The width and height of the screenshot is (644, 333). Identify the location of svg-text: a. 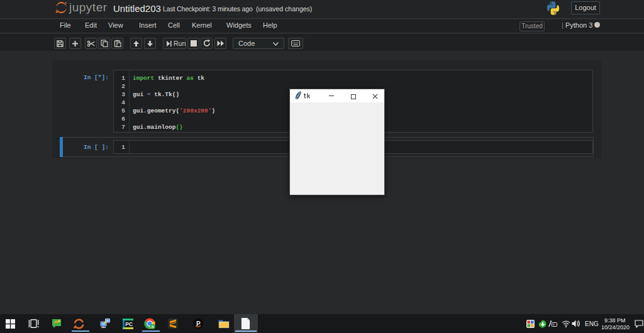
(153, 327).